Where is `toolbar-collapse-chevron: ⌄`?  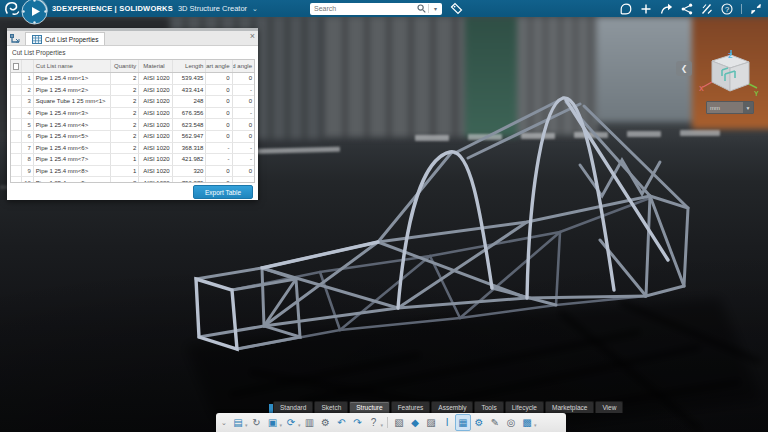 toolbar-collapse-chevron: ⌄ is located at coordinates (224, 422).